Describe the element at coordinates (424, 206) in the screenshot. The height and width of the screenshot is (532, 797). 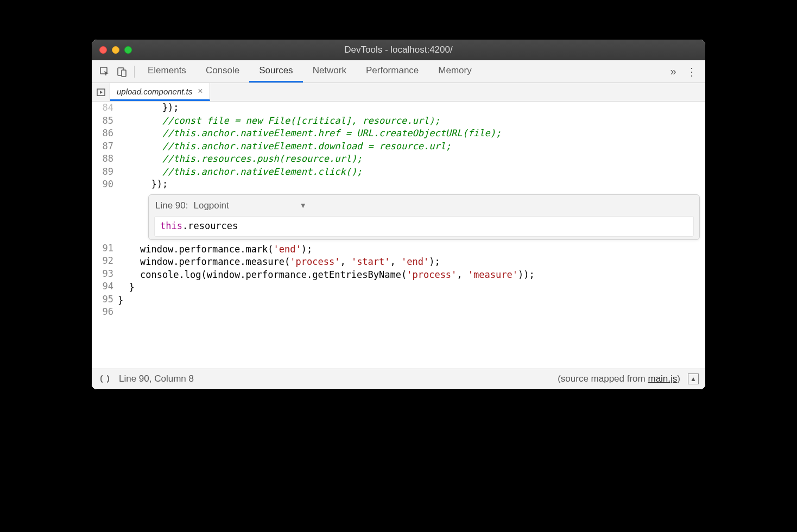
I see `logpoint-header: Line 90:Logpoint▼` at that location.